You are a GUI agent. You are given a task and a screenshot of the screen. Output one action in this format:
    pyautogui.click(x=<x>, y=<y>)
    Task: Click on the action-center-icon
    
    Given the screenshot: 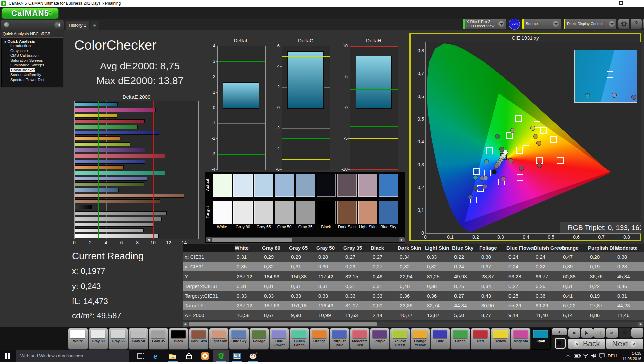 What is the action you would take?
    pyautogui.click(x=602, y=357)
    